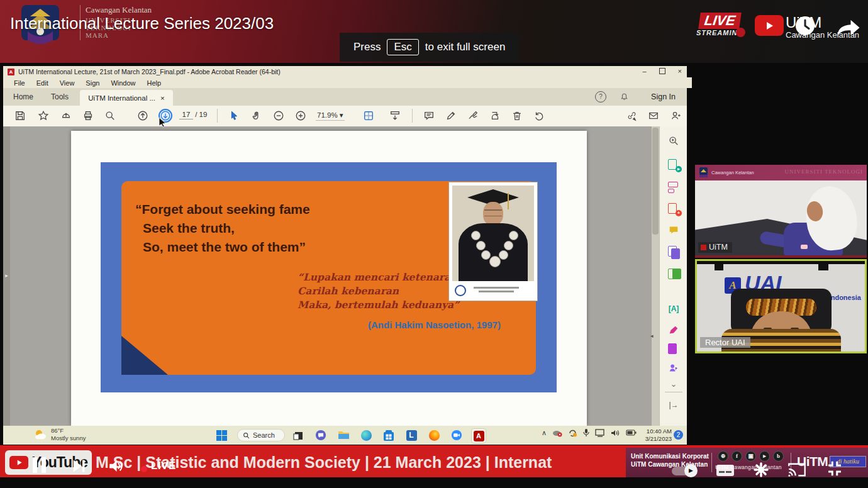 Image resolution: width=868 pixels, height=488 pixels. Describe the element at coordinates (193, 115) in the screenshot. I see `page-number-box: 17 / 19` at that location.